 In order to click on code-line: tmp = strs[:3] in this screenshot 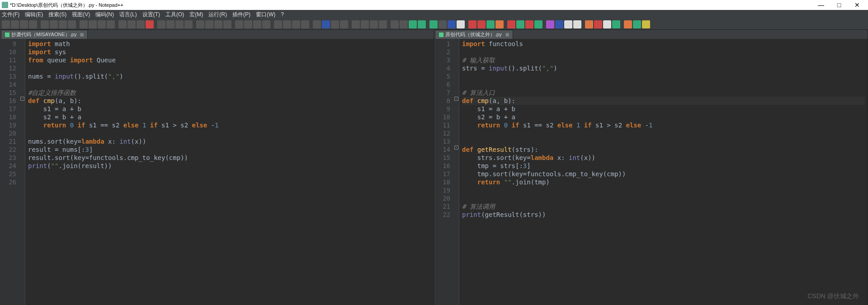, I will do `click(664, 166)`.